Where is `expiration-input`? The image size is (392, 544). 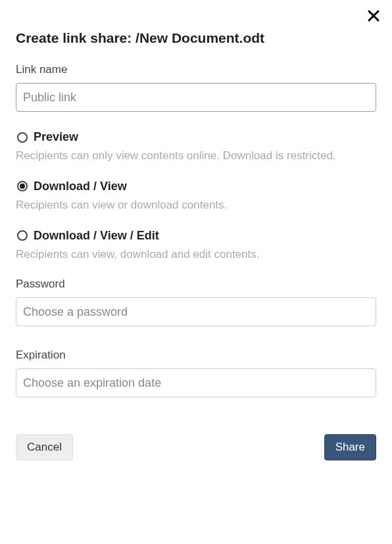
expiration-input is located at coordinates (196, 383).